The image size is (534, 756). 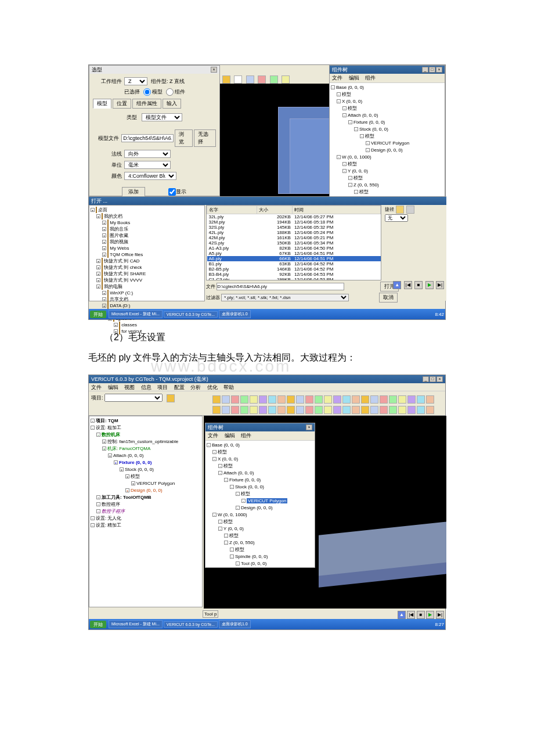 I want to click on folder-node: + 我的文档, so click(x=147, y=216).